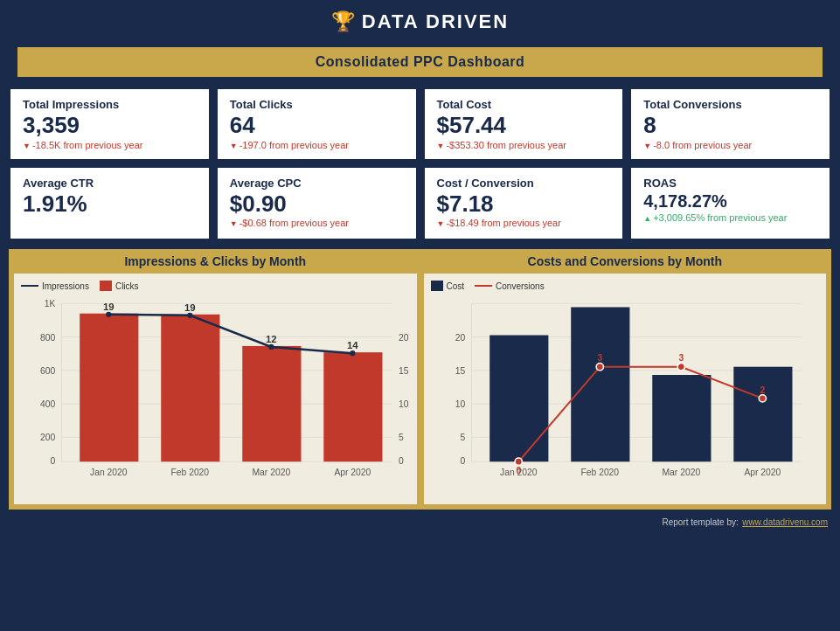  Describe the element at coordinates (51, 304) in the screenshot. I see `svg-text: 1K` at that location.